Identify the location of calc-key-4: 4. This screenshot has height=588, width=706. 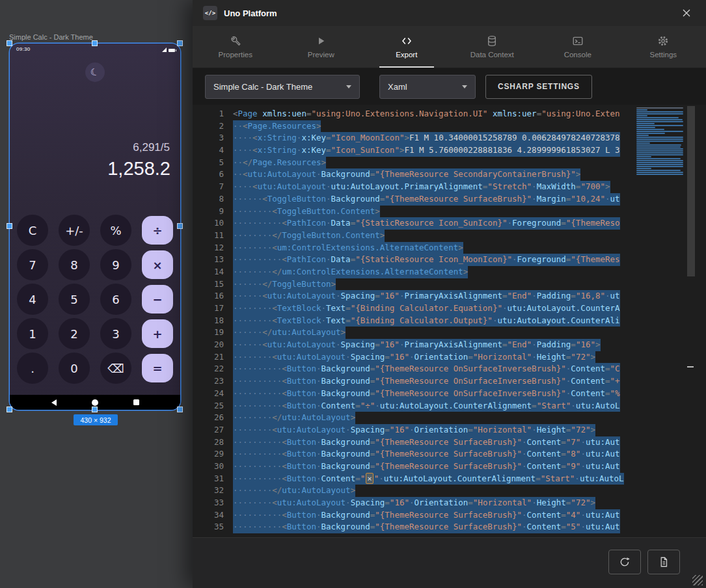
(33, 299).